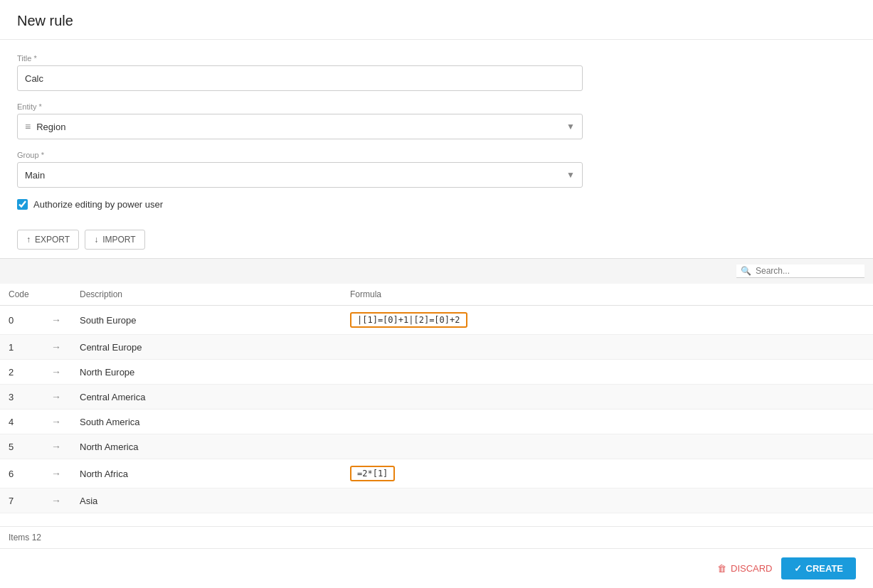 The image size is (873, 588). Describe the element at coordinates (21, 347) in the screenshot. I see `cell-code: 1` at that location.